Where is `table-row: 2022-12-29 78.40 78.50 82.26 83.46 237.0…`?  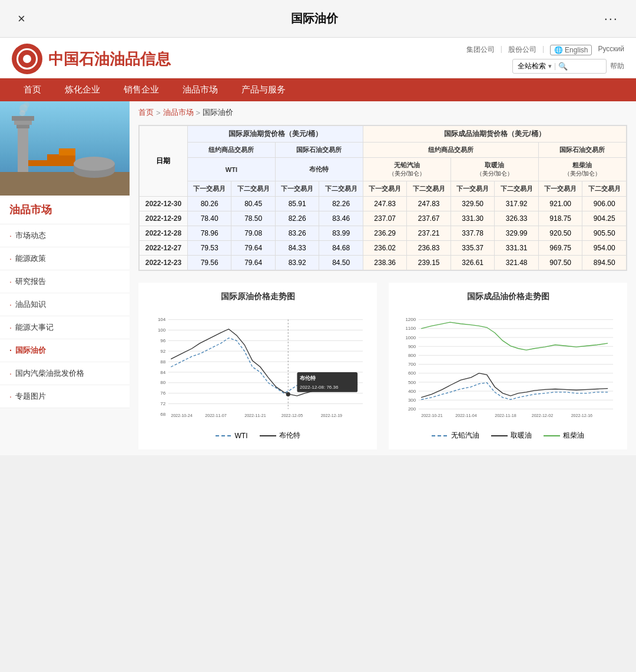
table-row: 2022-12-29 78.40 78.50 82.26 83.46 237.0… is located at coordinates (383, 219).